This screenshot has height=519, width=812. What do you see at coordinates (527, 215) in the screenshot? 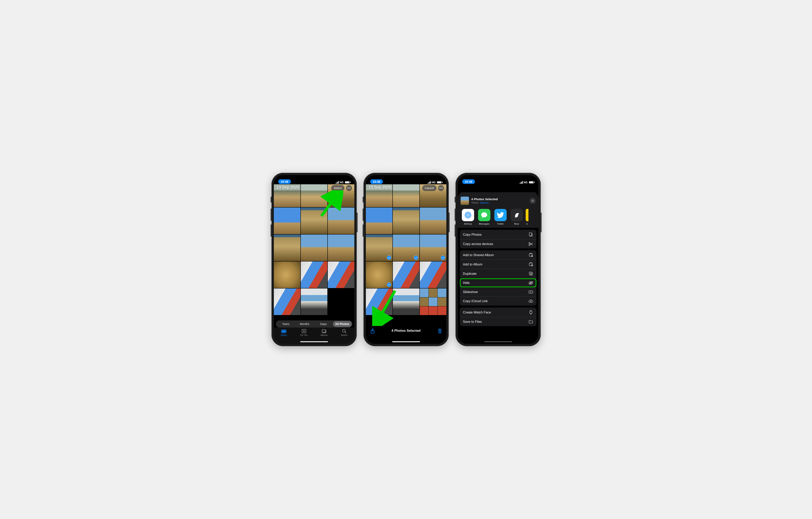
I see `partial-app-icon` at bounding box center [527, 215].